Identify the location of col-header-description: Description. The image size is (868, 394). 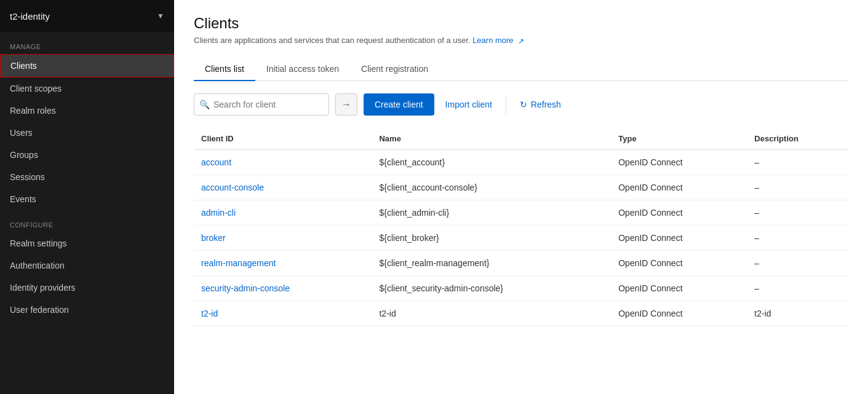
(797, 139).